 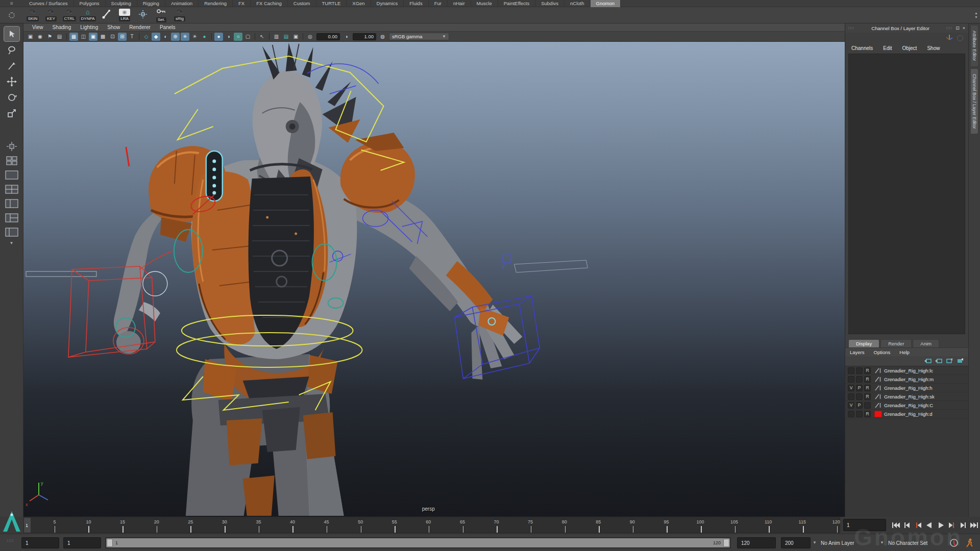 I want to click on shadows-icon: ✳, so click(x=185, y=37).